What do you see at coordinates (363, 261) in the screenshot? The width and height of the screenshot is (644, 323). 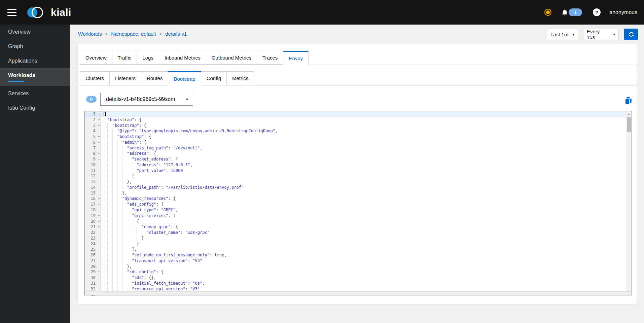 I see `code-line: "transport_api_version": "V3"` at bounding box center [363, 261].